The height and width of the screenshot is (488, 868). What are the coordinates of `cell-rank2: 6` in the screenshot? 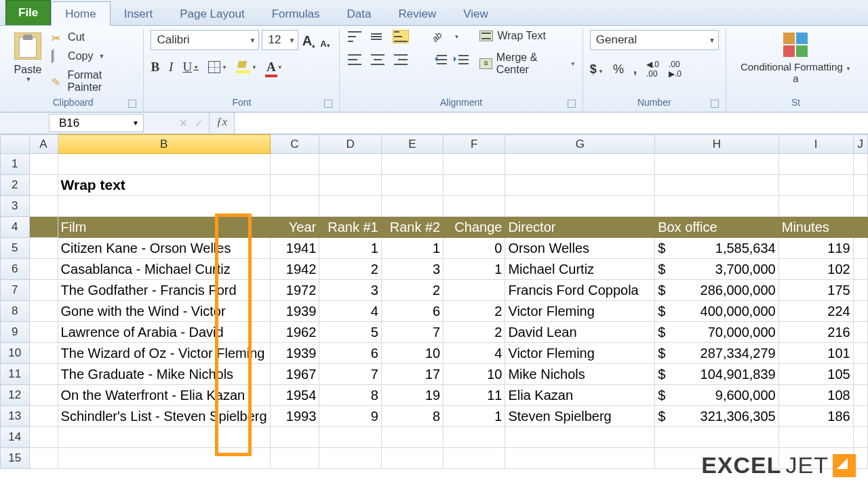 It's located at (412, 312).